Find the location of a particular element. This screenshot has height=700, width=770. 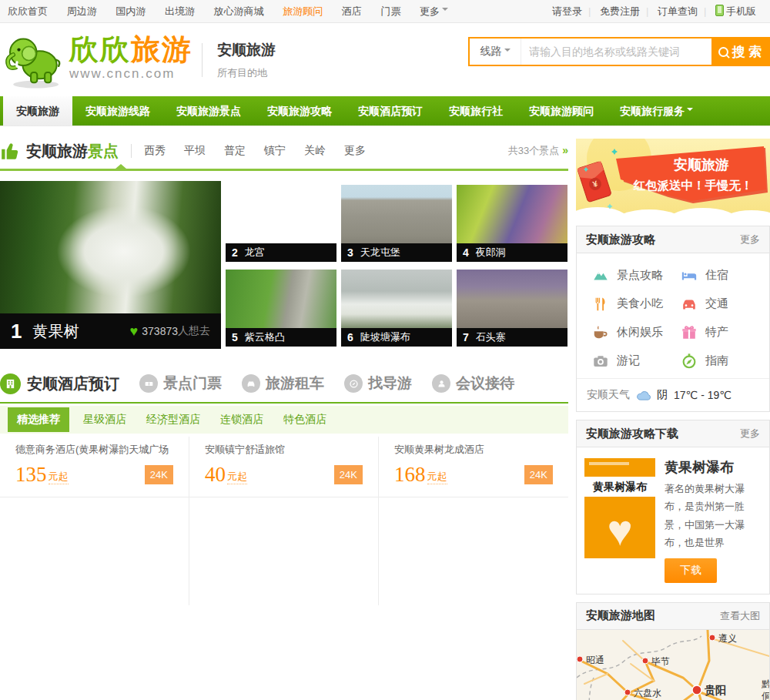

spot-tile-tianlongtunbao: 3天龙屯堡 is located at coordinates (397, 223).